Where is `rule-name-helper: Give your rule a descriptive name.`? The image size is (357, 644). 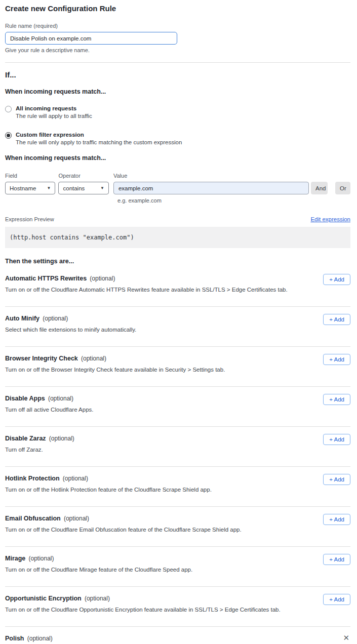
rule-name-helper: Give your rule a descriptive name. is located at coordinates (178, 50).